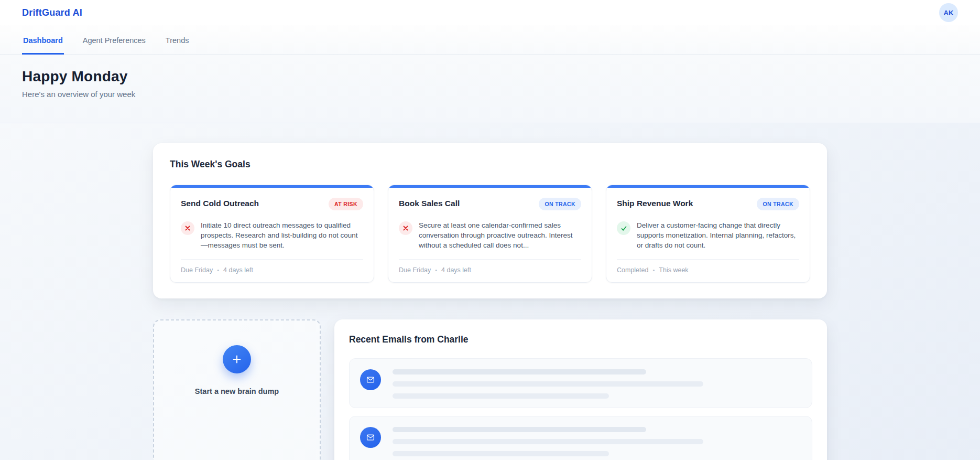 This screenshot has width=980, height=460. I want to click on main-nav-tabs: Dashboard Agent Preferences Trends, so click(490, 40).